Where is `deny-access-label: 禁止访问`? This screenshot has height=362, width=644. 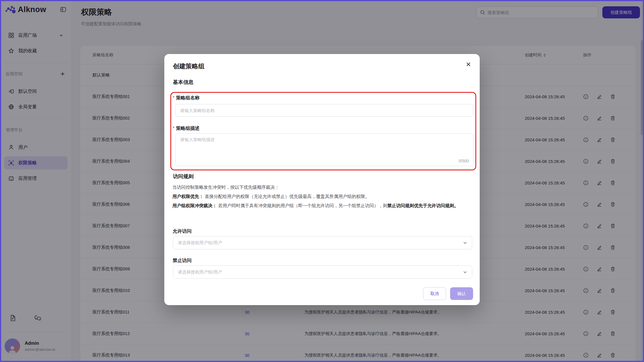
deny-access-label: 禁止访问 is located at coordinates (182, 261).